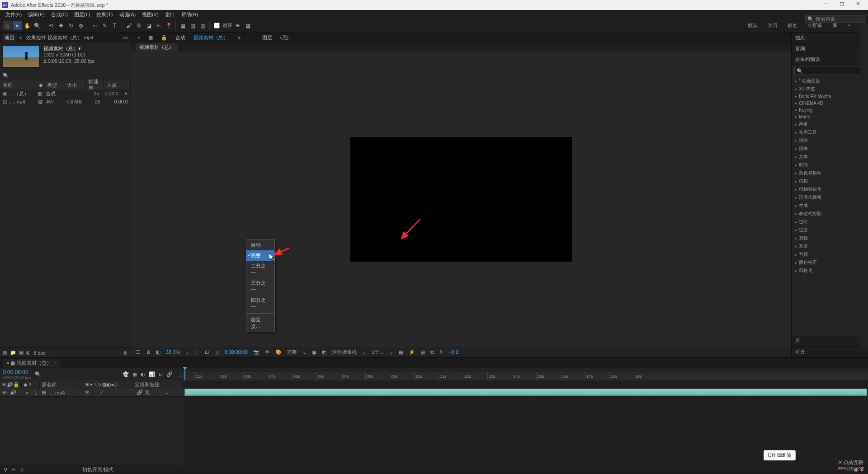 The height and width of the screenshot is (474, 868). What do you see at coordinates (60, 38) in the screenshot?
I see `tab-effect-controls: 效果控件 视频素材（总）.mp4` at bounding box center [60, 38].